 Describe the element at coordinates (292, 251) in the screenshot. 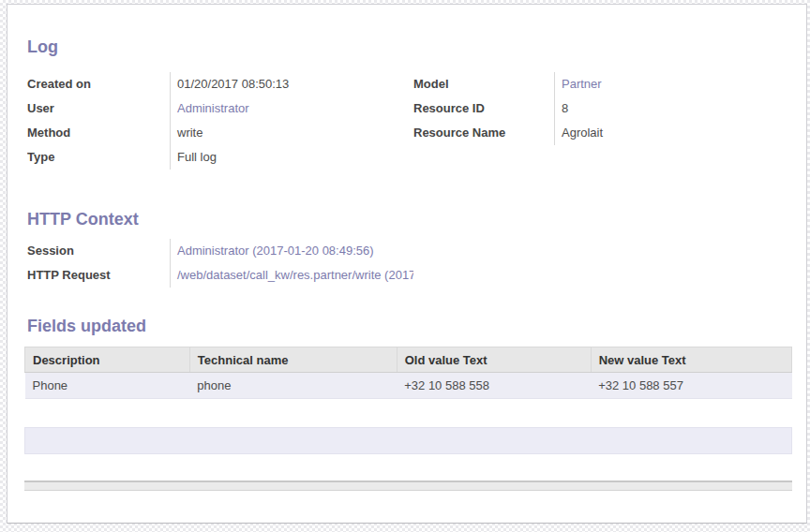

I see `field-value-session-link: Administrator (2017-01-20 08:49:56)` at that location.